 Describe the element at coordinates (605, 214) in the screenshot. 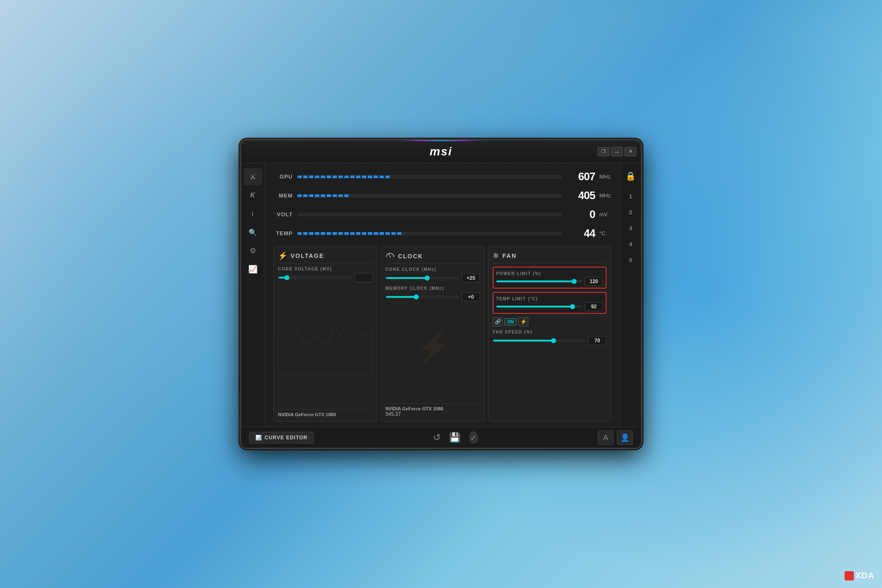

I see `volt-unit: mV` at that location.